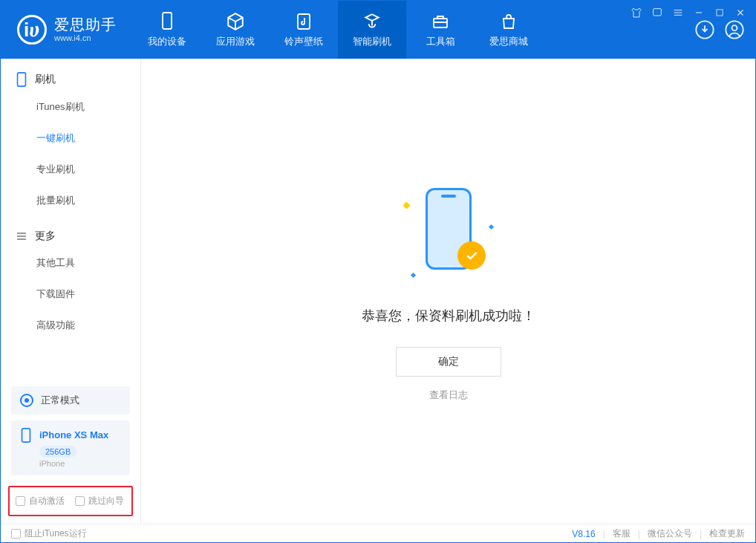  What do you see at coordinates (27, 435) in the screenshot?
I see `device-phone-icon` at bounding box center [27, 435].